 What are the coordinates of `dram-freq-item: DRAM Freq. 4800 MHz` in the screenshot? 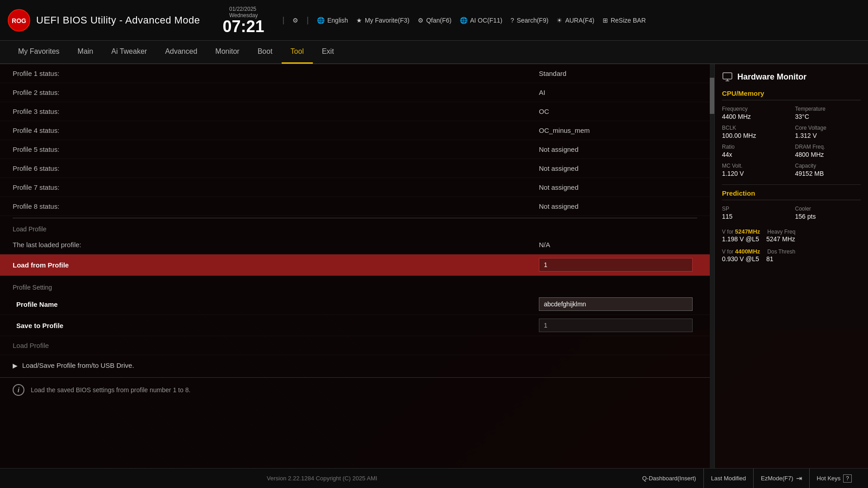 It's located at (828, 151).